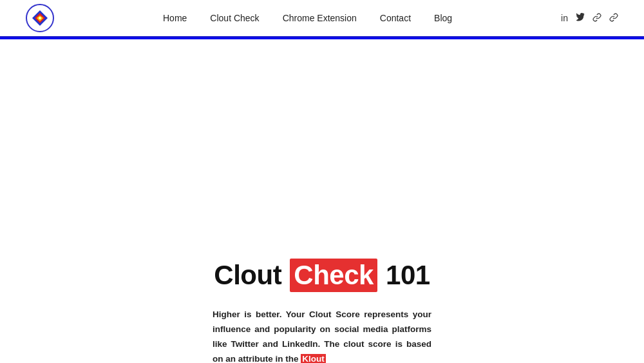 This screenshot has width=644, height=363. What do you see at coordinates (40, 18) in the screenshot?
I see `logo-circle` at bounding box center [40, 18].